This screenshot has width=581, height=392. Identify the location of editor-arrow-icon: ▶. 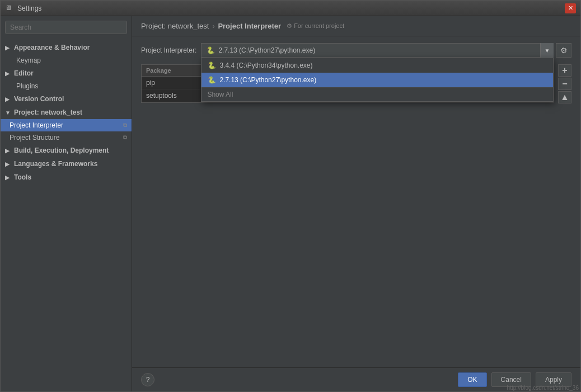
(8, 74).